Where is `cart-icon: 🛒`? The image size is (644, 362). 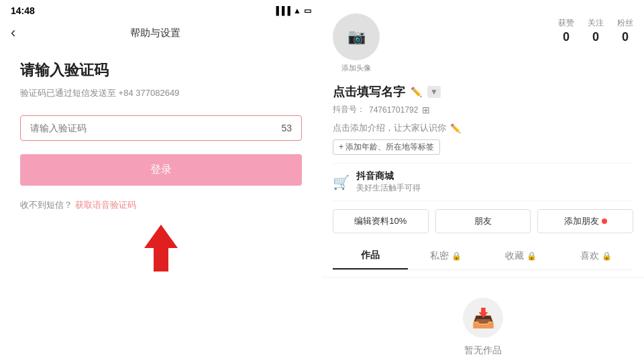 cart-icon: 🛒 is located at coordinates (341, 182).